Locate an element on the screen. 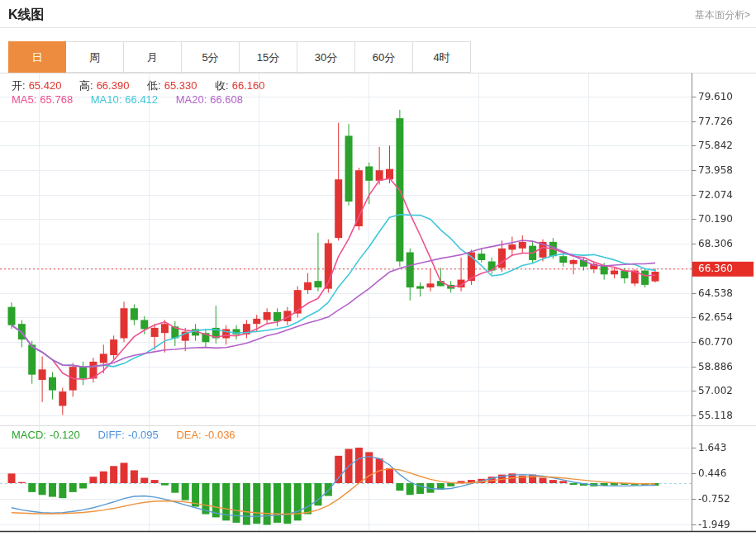 The height and width of the screenshot is (536, 756). ma10-value: 66.412 is located at coordinates (141, 99).